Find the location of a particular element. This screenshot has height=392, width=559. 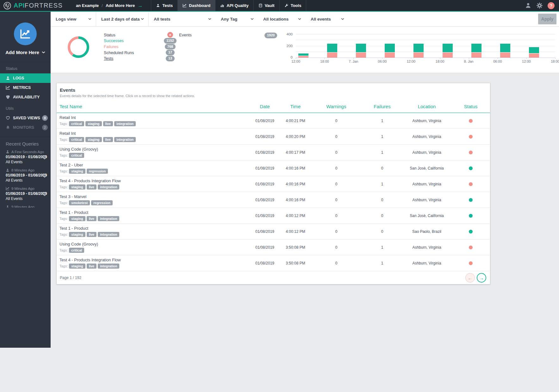

test-tags: Tags:smoketestregression is located at coordinates (154, 203).